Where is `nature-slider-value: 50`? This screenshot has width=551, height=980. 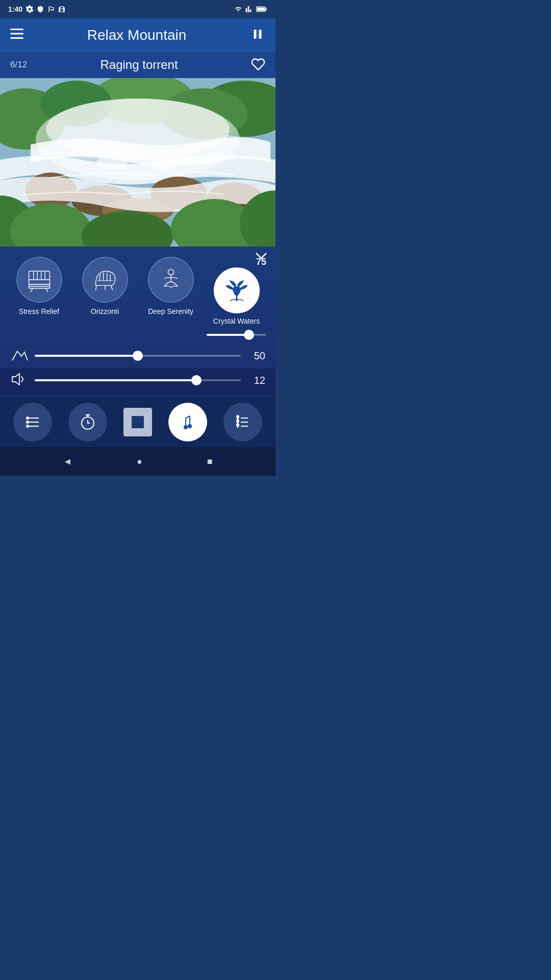 nature-slider-value: 50 is located at coordinates (256, 356).